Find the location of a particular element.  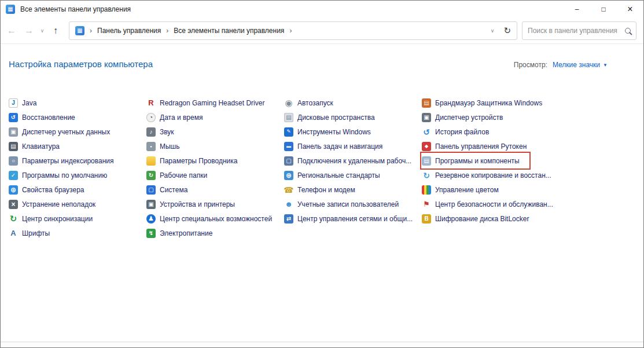

control-panel-item: ◆Панель управления Рутокен is located at coordinates (476, 146).